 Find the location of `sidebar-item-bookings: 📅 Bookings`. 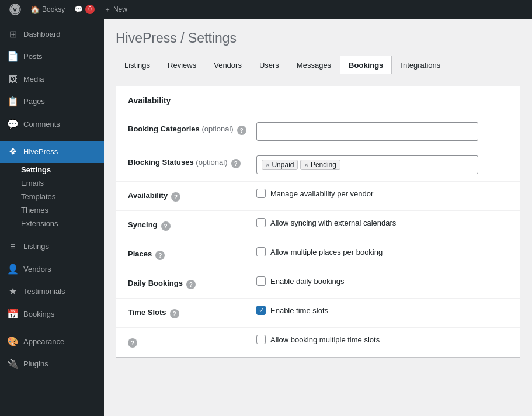

sidebar-item-bookings: 📅 Bookings is located at coordinates (52, 314).